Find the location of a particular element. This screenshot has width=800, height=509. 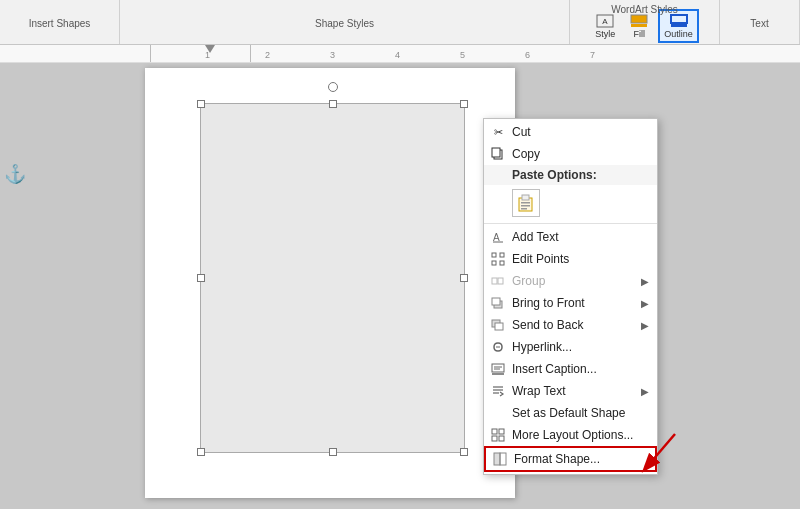

paste-icon-button is located at coordinates (526, 203).